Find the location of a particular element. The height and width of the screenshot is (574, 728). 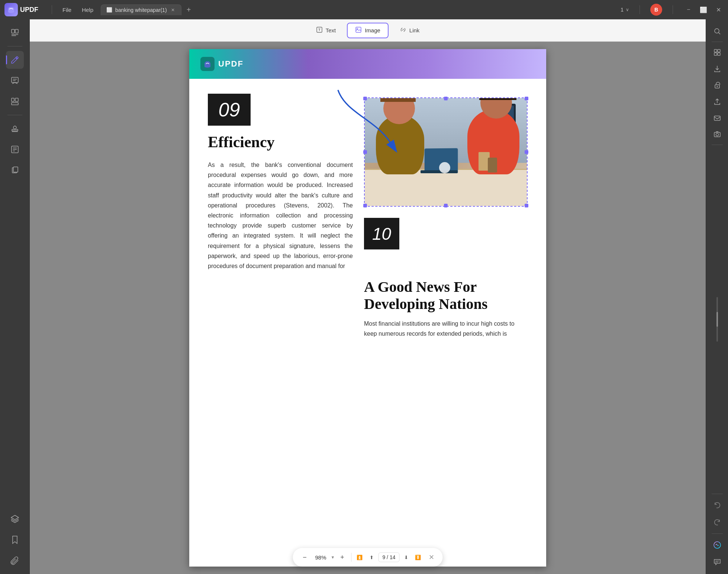

toolbar-image-button: Image is located at coordinates (368, 30).